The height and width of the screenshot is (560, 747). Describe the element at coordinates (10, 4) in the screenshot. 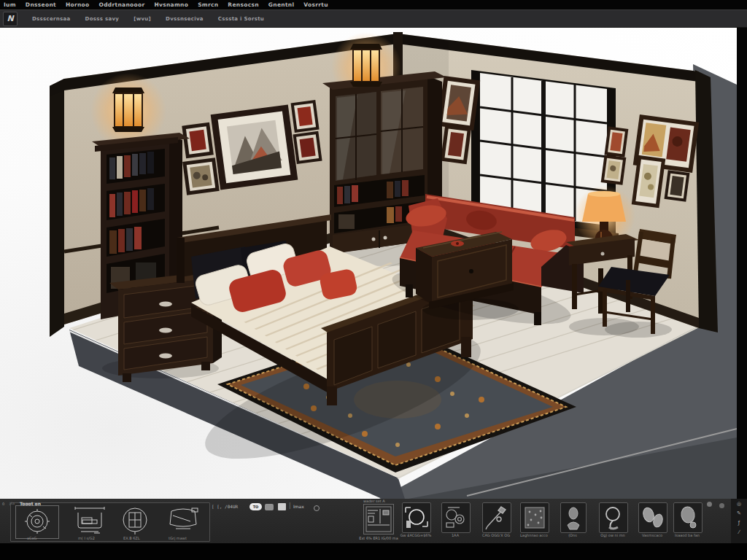

I see `menu-item: Ium` at that location.